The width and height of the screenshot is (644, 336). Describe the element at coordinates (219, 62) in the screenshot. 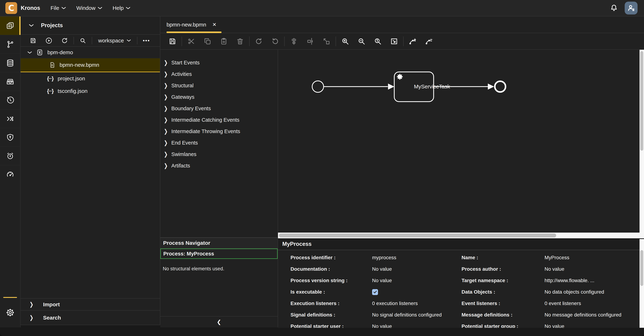

I see `palette-group-start-events: ❯ Start Events` at that location.